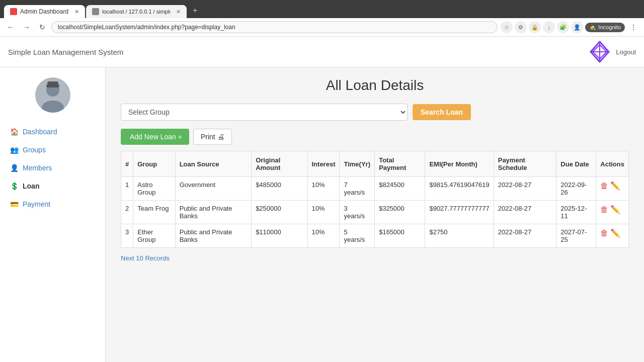 Image resolution: width=644 pixels, height=362 pixels. What do you see at coordinates (154, 189) in the screenshot?
I see `cell-group: Astro Group` at bounding box center [154, 189].